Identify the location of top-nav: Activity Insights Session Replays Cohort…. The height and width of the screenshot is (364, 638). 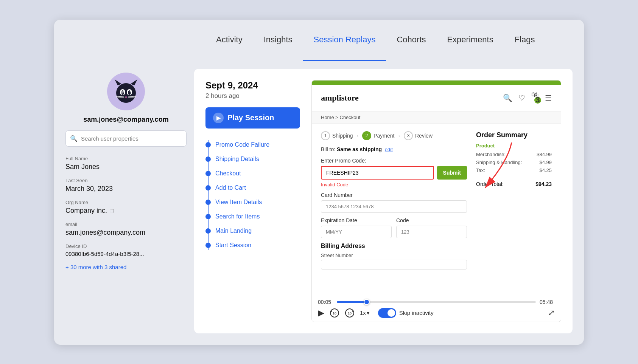
(387, 40).